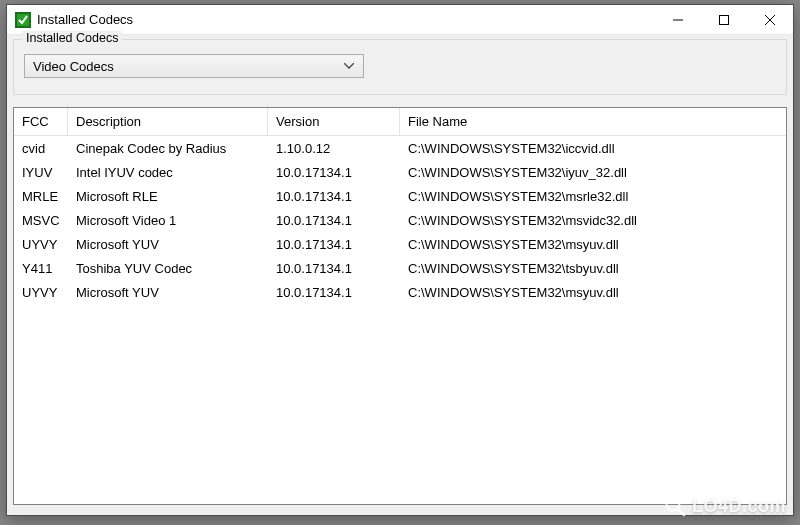 The width and height of the screenshot is (800, 525). I want to click on cell-description: Intel IYUV codec, so click(168, 172).